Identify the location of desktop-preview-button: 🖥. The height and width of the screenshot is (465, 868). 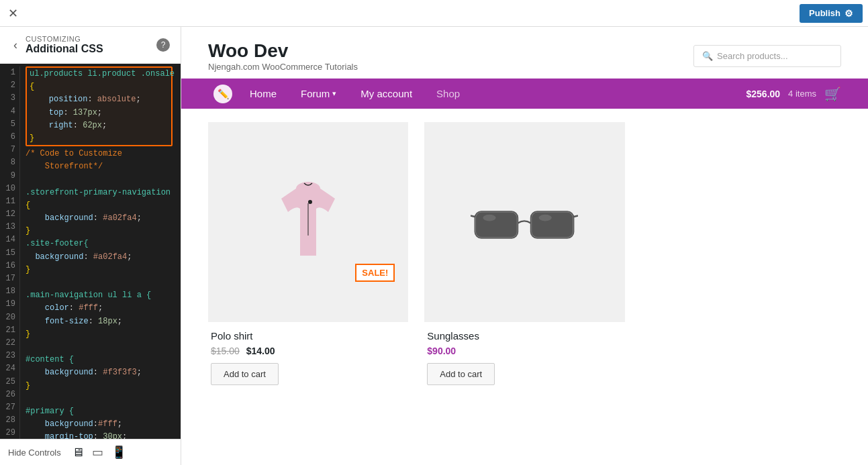
(78, 452).